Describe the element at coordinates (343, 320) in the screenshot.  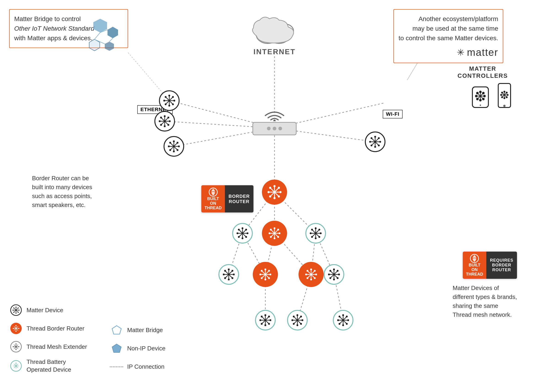
I see `matter-symbol-tm10` at that location.